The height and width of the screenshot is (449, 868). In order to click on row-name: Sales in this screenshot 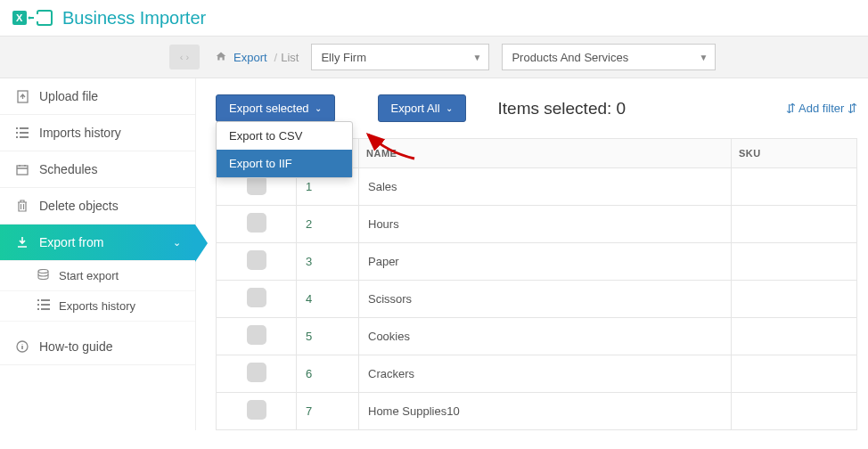, I will do `click(545, 187)`.